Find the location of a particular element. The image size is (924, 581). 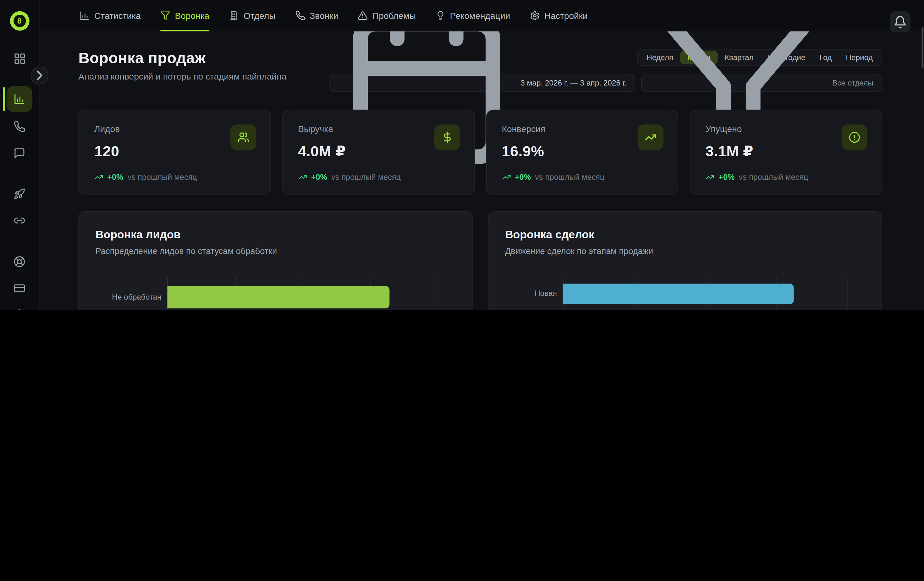

tab-label: Статистика is located at coordinates (117, 15).